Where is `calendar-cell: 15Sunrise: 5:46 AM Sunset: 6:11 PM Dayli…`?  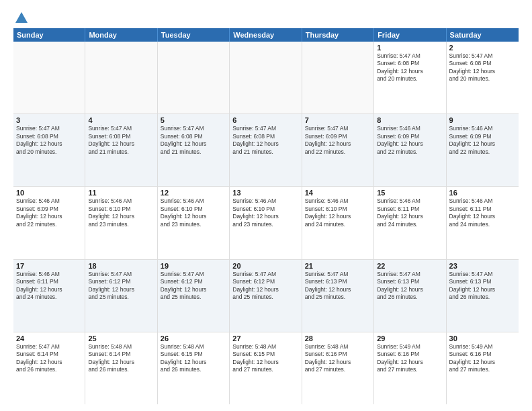
calendar-cell: 15Sunrise: 5:46 AM Sunset: 6:11 PM Dayli… is located at coordinates (410, 223).